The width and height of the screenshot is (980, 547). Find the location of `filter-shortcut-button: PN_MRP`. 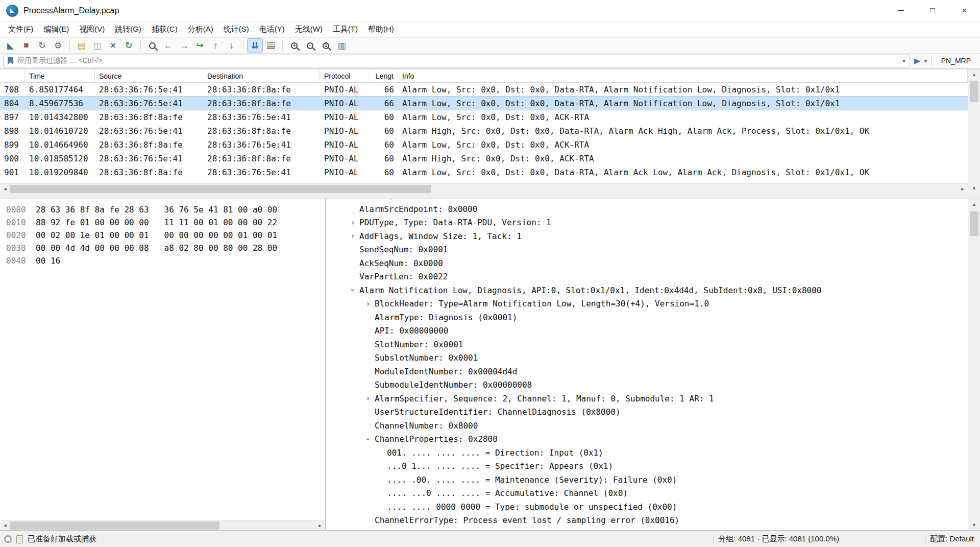

filter-shortcut-button: PN_MRP is located at coordinates (956, 61).